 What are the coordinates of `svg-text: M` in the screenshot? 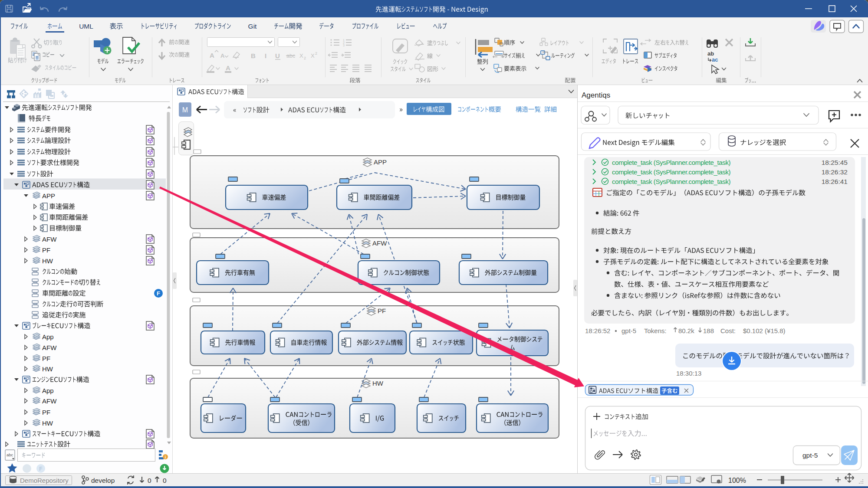 It's located at (185, 110).